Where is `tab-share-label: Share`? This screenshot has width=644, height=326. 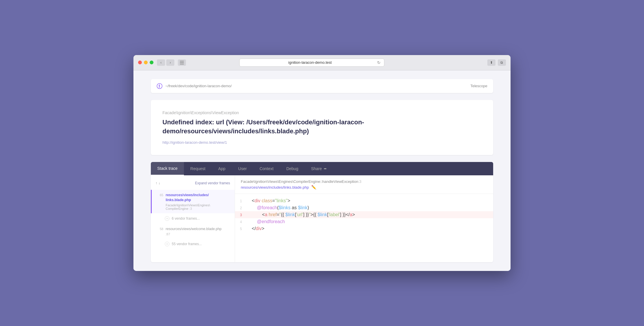
tab-share-label: Share is located at coordinates (316, 169).